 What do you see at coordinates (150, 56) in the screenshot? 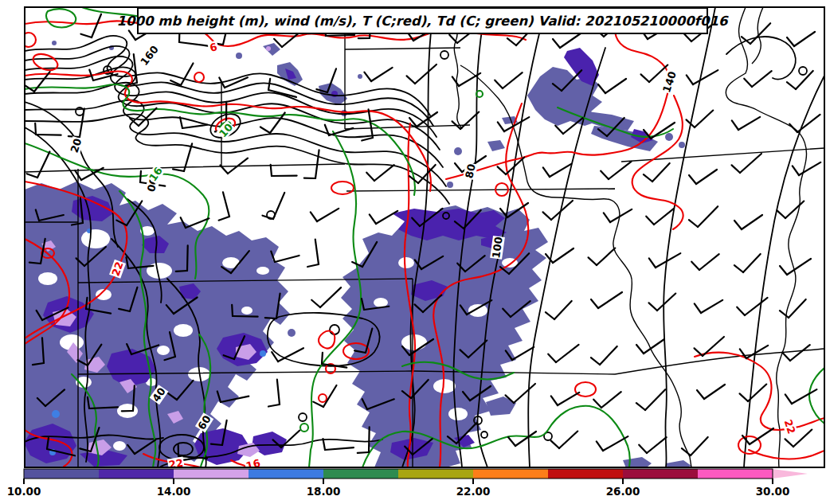
I see `contour-label-text: 160` at bounding box center [150, 56].